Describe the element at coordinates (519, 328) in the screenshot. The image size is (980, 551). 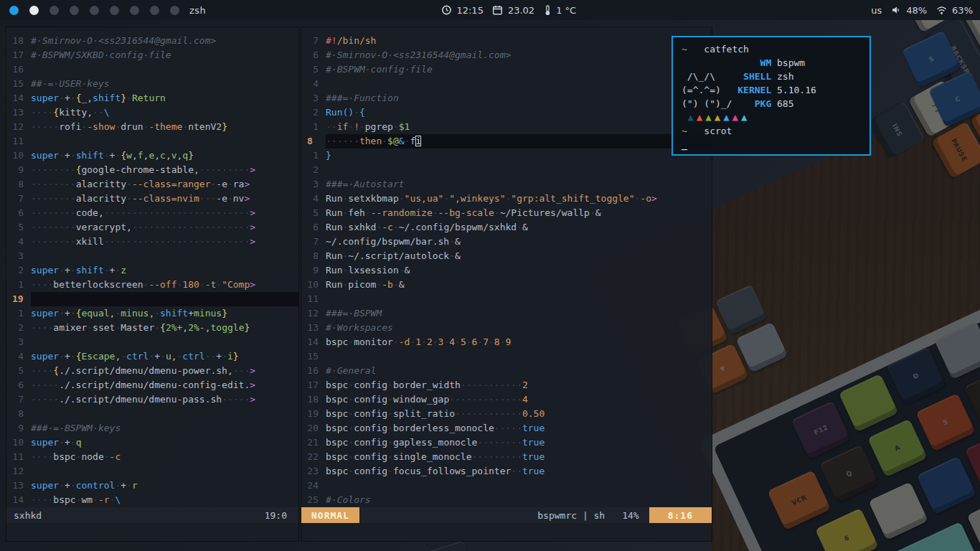
I see `line-content: #·Workspaces` at that location.